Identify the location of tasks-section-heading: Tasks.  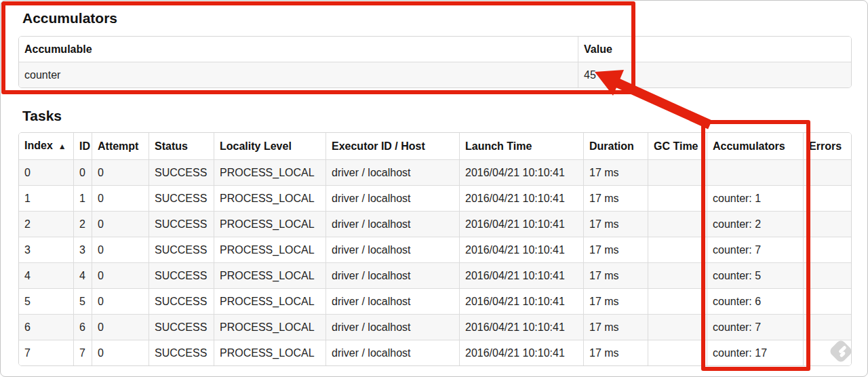
(436, 115).